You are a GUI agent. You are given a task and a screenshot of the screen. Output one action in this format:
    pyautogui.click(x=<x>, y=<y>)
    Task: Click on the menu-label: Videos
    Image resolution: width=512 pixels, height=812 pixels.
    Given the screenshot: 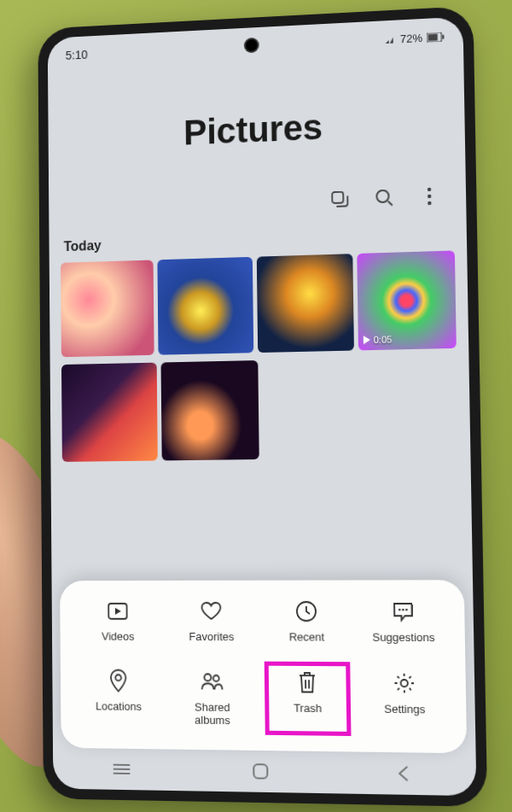 What is the action you would take?
    pyautogui.click(x=118, y=636)
    